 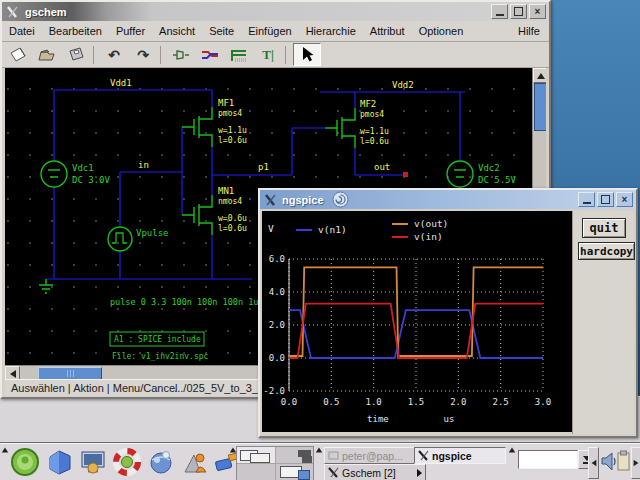 What do you see at coordinates (378, 419) in the screenshot?
I see `svg-text: time` at bounding box center [378, 419].